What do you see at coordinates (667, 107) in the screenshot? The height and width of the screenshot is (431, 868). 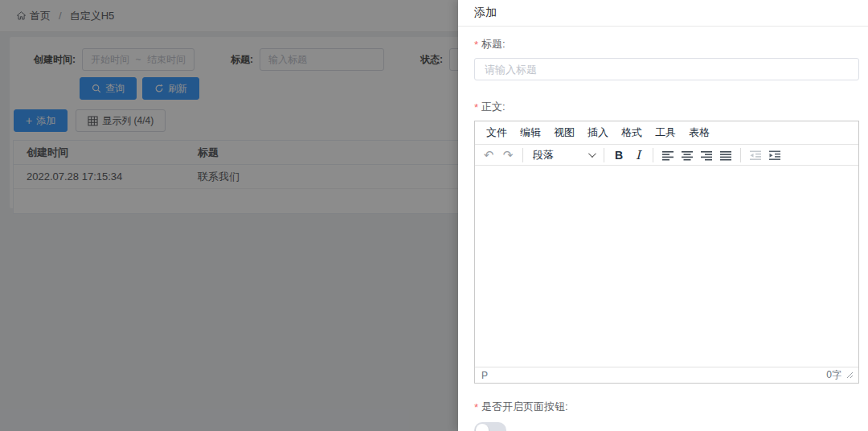 I see `body-field-label: * 正文:` at bounding box center [667, 107].